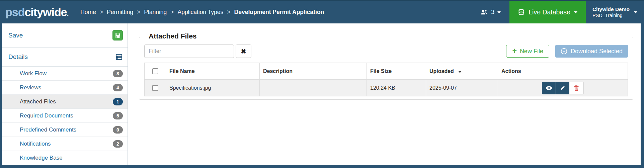  Describe the element at coordinates (611, 12) in the screenshot. I see `account-info: Citywide Demo PSD_Training` at that location.